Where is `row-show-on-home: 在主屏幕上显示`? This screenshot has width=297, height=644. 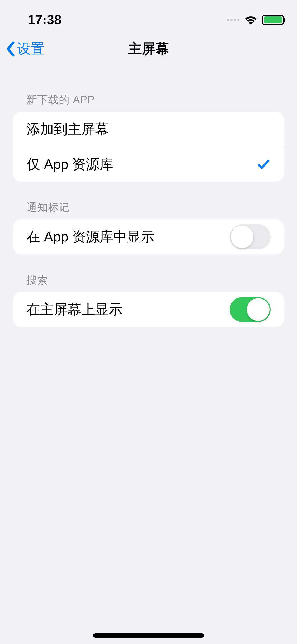
row-show-on-home: 在主屏幕上显示 is located at coordinates (148, 310).